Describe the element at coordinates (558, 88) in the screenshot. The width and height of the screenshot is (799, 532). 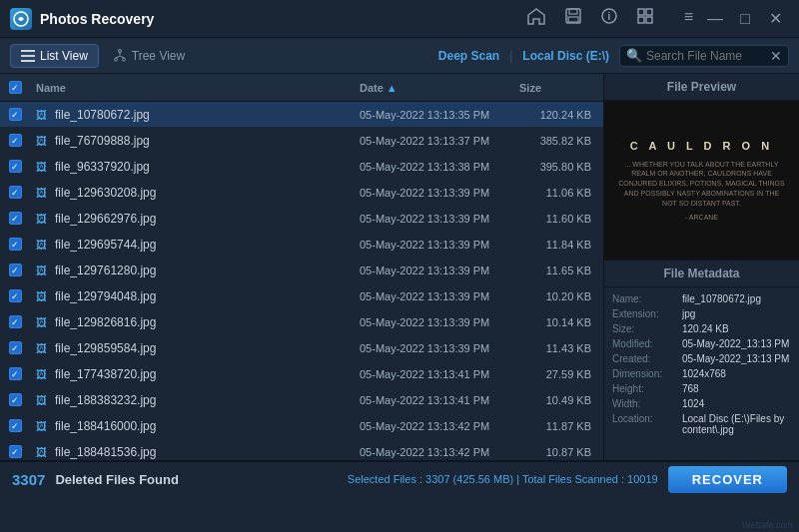
I see `size-column-header: Size` at that location.